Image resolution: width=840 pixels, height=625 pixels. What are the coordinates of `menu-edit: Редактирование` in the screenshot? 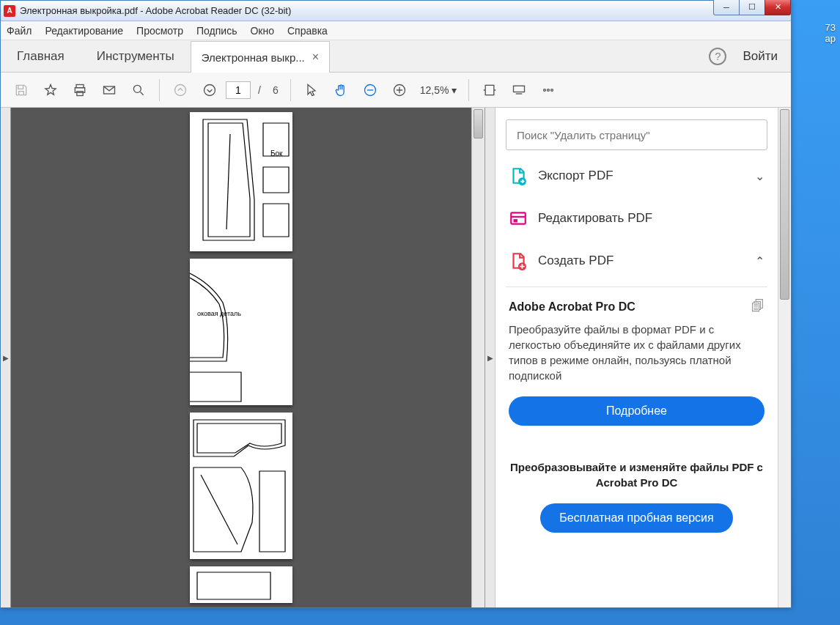 It's located at (84, 31).